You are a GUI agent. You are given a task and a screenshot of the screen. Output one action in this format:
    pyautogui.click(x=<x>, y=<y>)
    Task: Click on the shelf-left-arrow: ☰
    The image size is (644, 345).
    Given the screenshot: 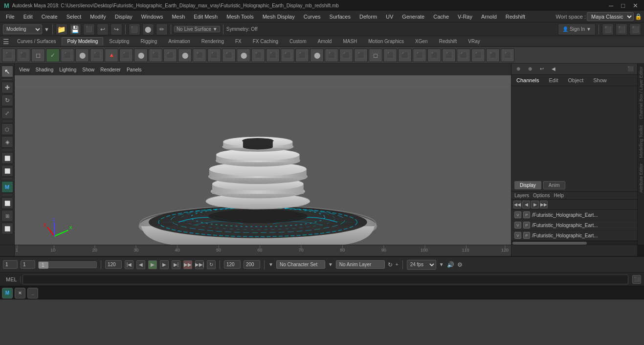 What is the action you would take?
    pyautogui.click(x=6, y=42)
    